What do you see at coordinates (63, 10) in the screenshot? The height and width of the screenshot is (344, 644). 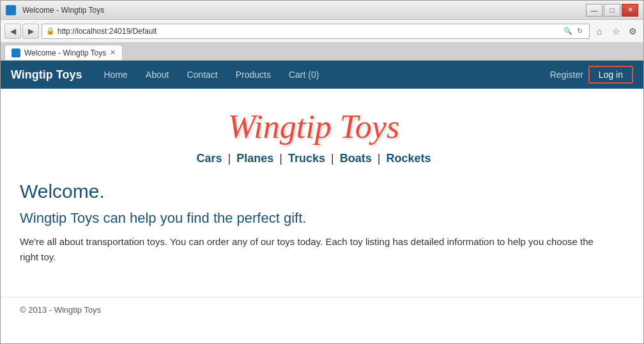 I see `window-title: Welcome - Wingtip Toys` at bounding box center [63, 10].